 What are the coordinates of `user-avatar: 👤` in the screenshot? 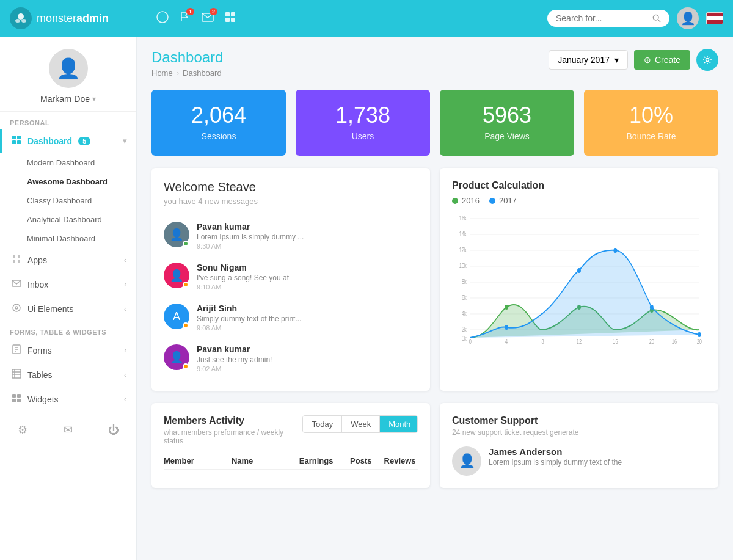 It's located at (688, 18).